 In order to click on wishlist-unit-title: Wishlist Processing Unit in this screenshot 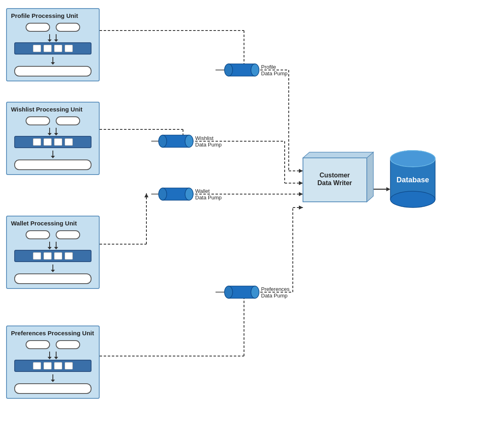, I will do `click(53, 109)`.